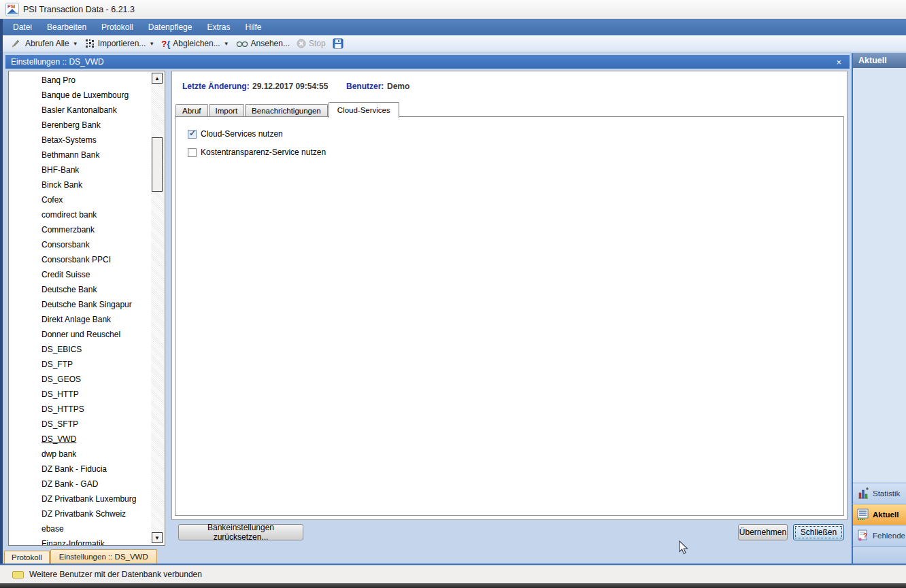 This screenshot has height=588, width=906. I want to click on bank-list-item: Betax-Systems, so click(80, 140).